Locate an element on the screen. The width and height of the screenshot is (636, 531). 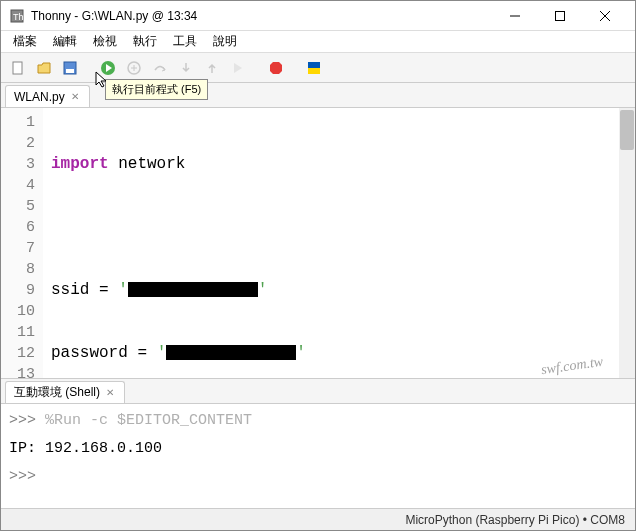
shell-tab-bar: 互動環境 (Shell) ✕ is located at coordinates (318, 391).